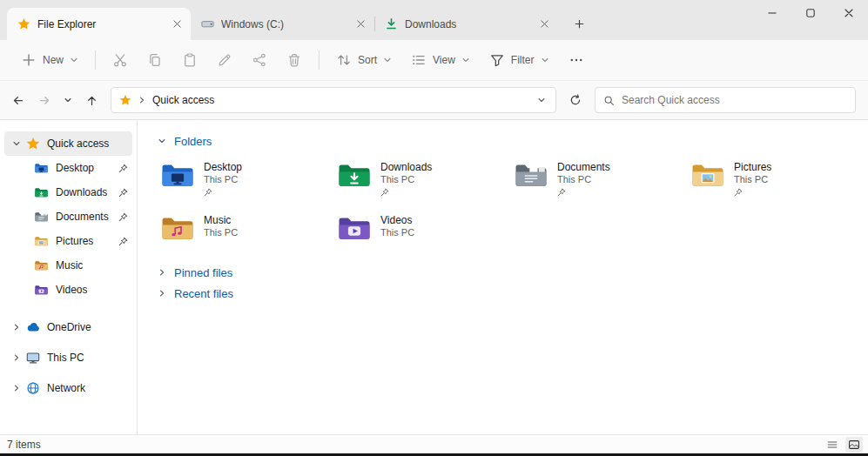  I want to click on folder-tile-desktop: Desktop This PC, so click(244, 182).